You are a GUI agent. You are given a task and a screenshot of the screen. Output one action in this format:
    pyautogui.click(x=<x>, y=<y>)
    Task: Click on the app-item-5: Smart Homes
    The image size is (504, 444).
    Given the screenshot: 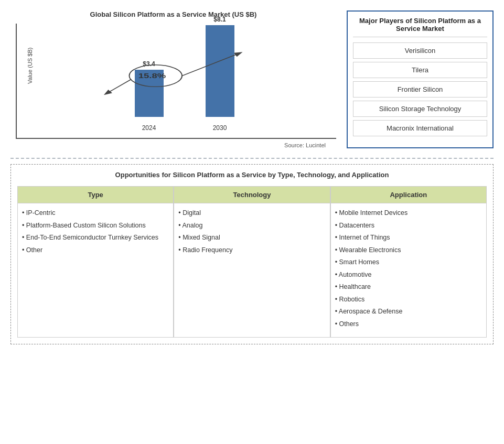 What is the action you would take?
    pyautogui.click(x=409, y=263)
    